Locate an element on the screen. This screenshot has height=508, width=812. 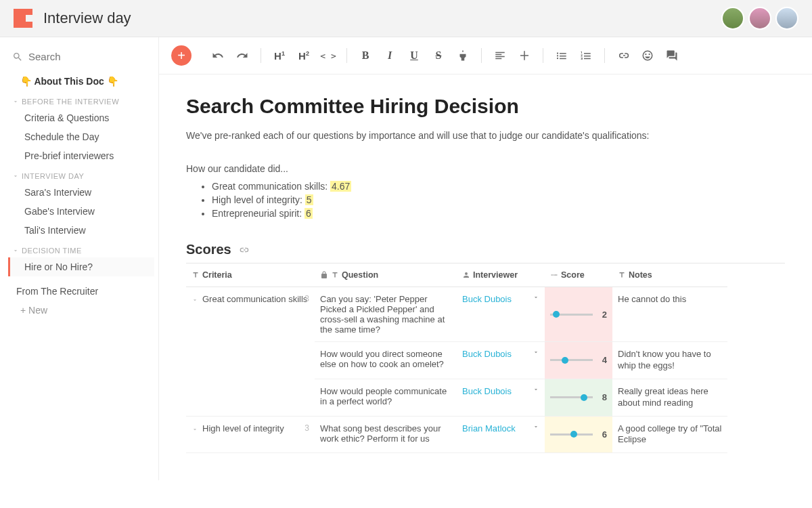
search-input is located at coordinates (76, 57).